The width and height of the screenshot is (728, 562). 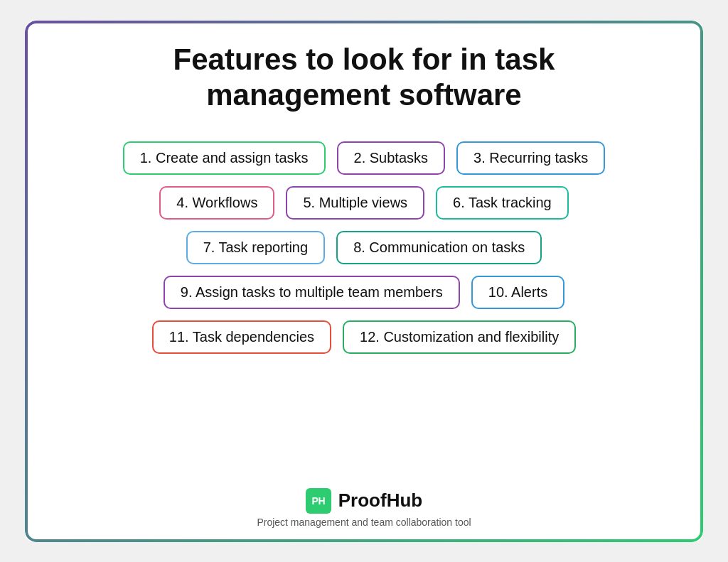 I want to click on feature-row-2: 4. Workflows5. Multiple views6. Task tra…, so click(x=364, y=203).